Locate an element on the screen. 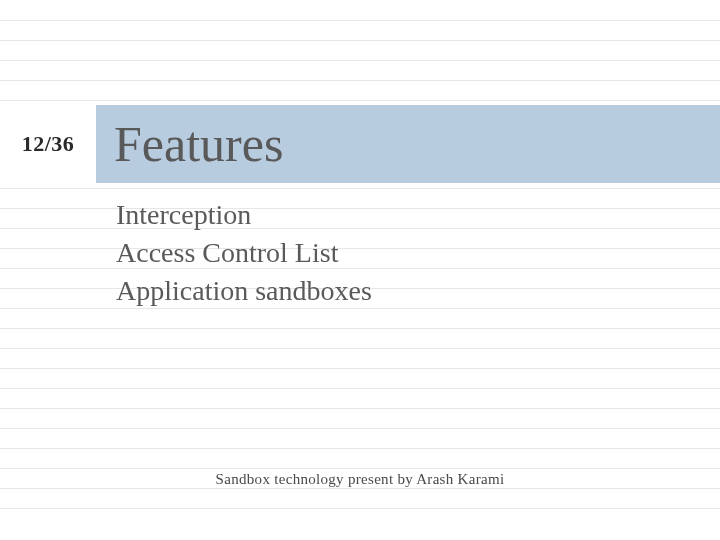  slide-content: Interception Access Control List Applica… is located at coordinates (244, 252).